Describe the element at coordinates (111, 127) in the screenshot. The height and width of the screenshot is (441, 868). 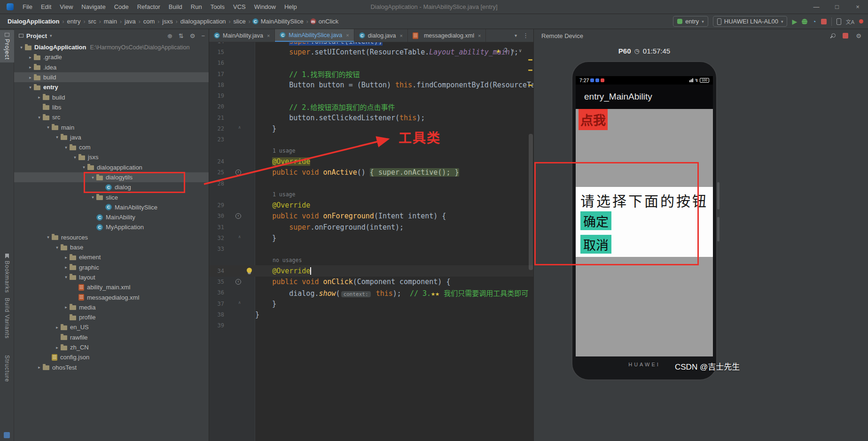
I see `tree-row-main: ▾main` at that location.